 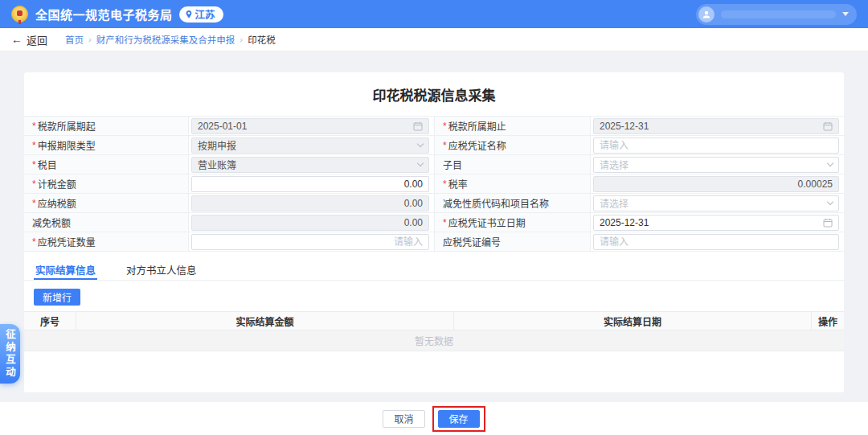 What do you see at coordinates (310, 242) in the screenshot?
I see `voucher-count-input` at bounding box center [310, 242].